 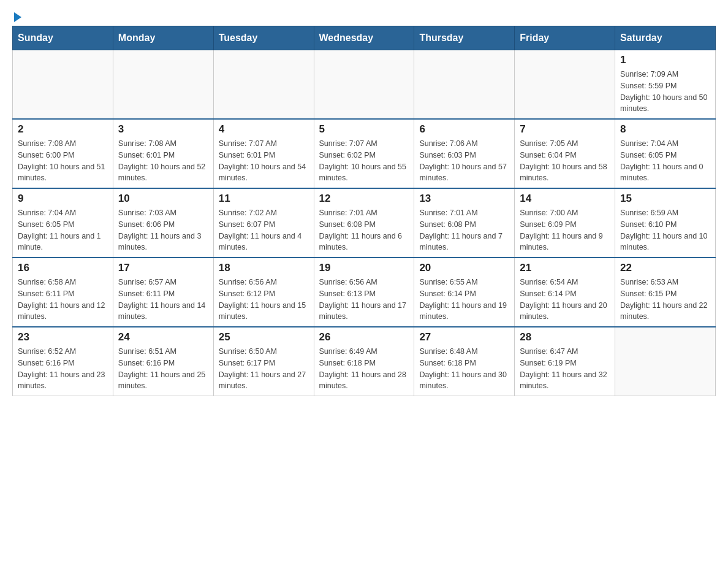 What do you see at coordinates (163, 292) in the screenshot?
I see `calendar-cell: 17Sunrise: 6:57 AMSunset: 6:11 PMDayligh…` at bounding box center [163, 292].